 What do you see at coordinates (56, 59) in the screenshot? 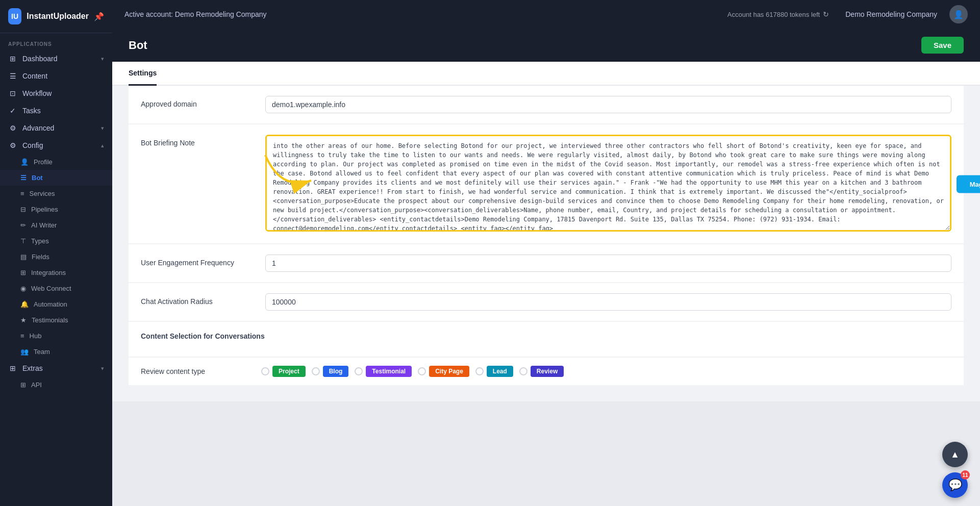
I see `sidebar-item-dashboard: ⊞ Dashboard ▾` at bounding box center [56, 59].